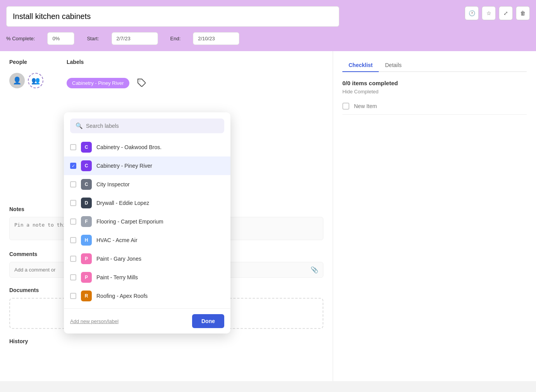 The height and width of the screenshot is (392, 536). What do you see at coordinates (86, 222) in the screenshot?
I see `label-badge: F` at bounding box center [86, 222].